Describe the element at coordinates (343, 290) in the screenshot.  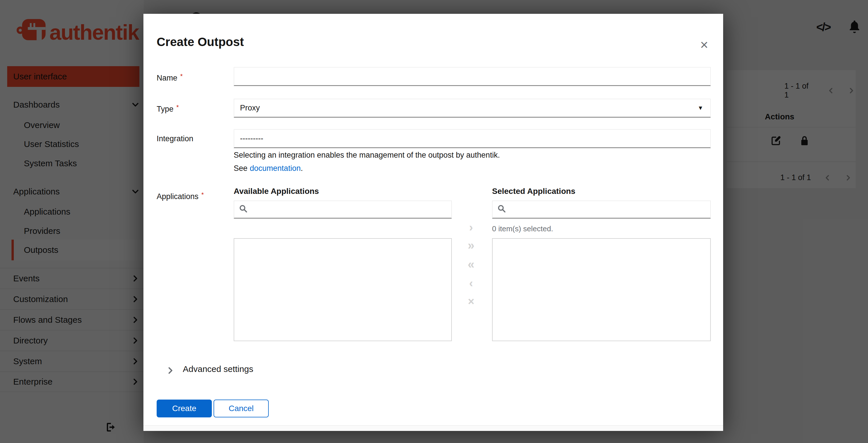
I see `available-applications-list` at that location.